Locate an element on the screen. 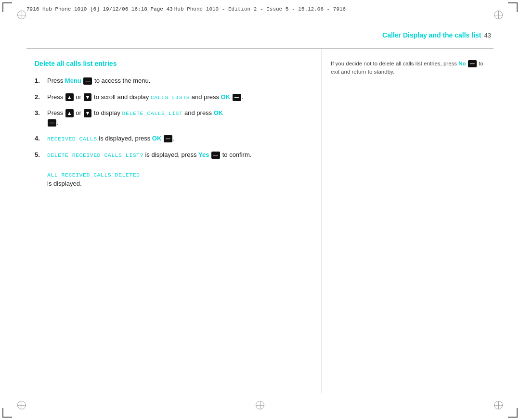 Image resolution: width=520 pixels, height=420 pixels. step-1-number: 1. is located at coordinates (40, 81).